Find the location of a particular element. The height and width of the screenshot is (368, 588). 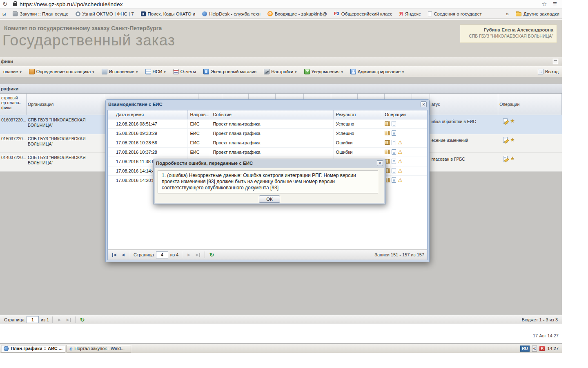

column-header-datetime: Дата и время is located at coordinates (148, 114).